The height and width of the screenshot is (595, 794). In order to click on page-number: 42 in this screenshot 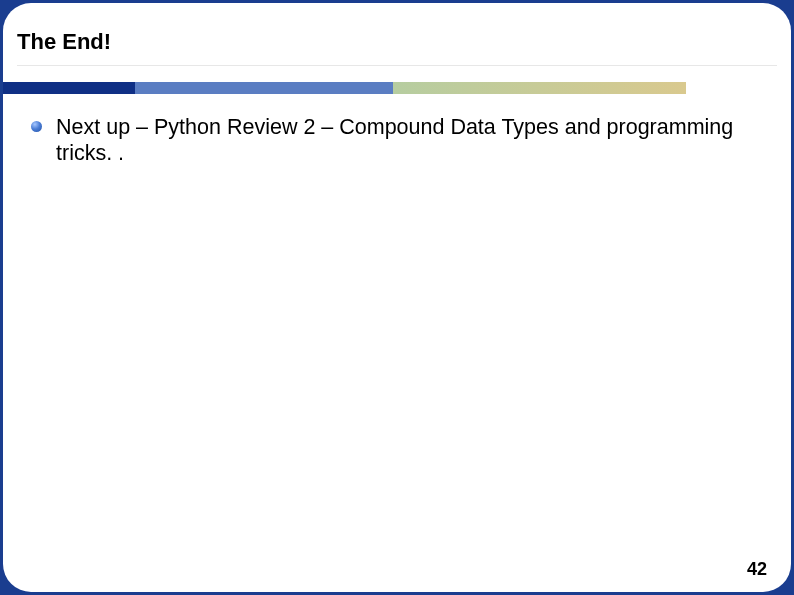, I will do `click(757, 570)`.